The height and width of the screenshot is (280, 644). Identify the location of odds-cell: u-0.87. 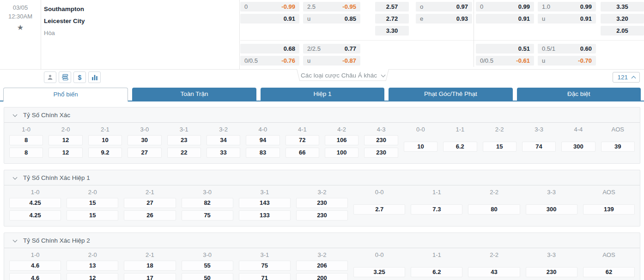
(332, 61).